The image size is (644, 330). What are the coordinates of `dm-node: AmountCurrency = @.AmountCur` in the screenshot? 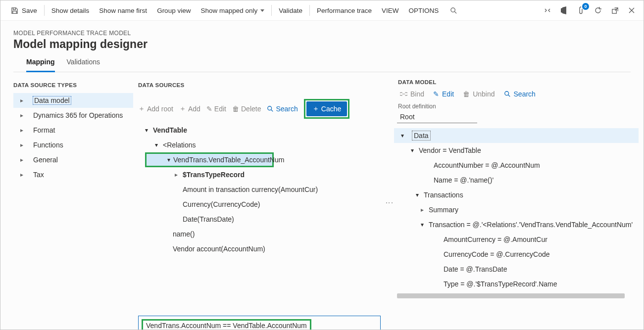 It's located at (516, 239).